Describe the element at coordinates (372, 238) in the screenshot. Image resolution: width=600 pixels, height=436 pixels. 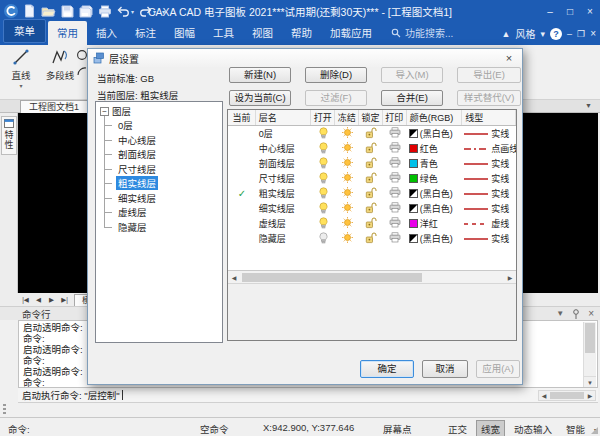
I see `table-row: 隐藏层(黑白色)实线` at that location.